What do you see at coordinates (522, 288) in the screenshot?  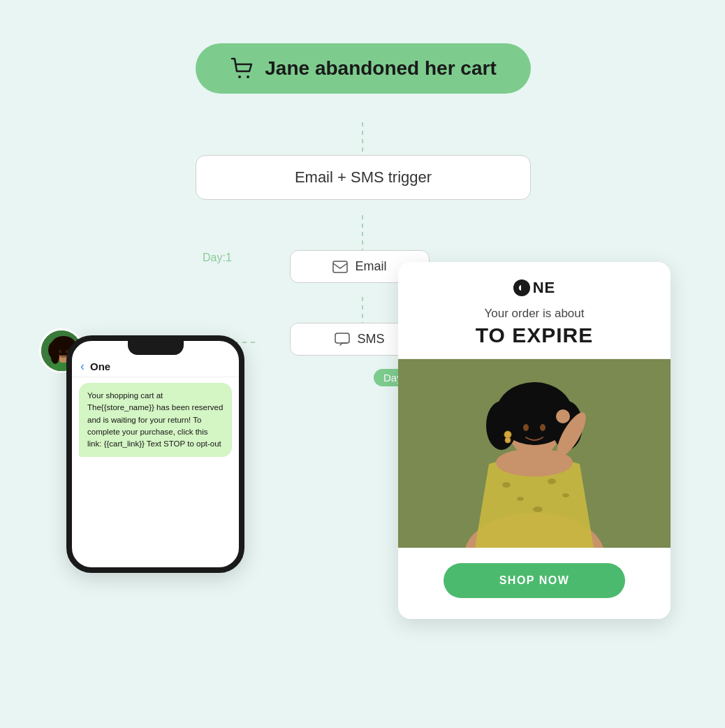 I see `brand-logo-icon` at bounding box center [522, 288].